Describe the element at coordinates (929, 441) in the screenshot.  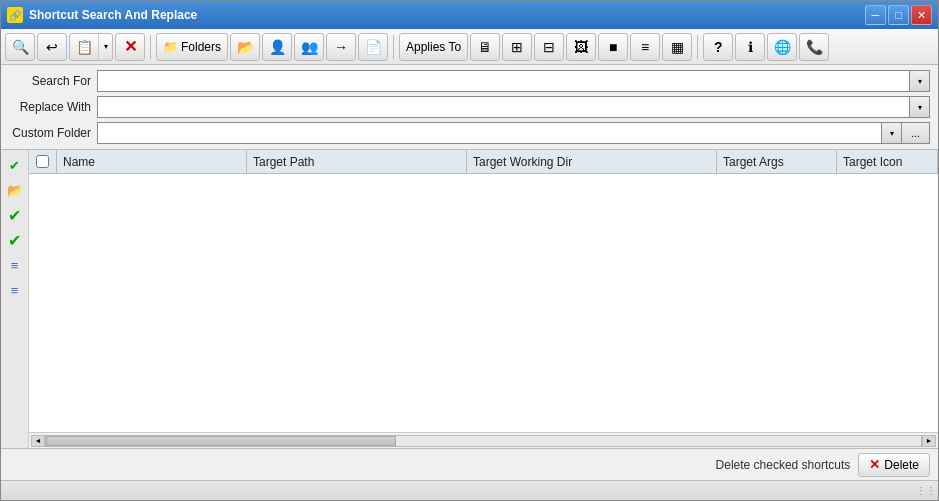
I see `scroll-right-button: ►` at that location.